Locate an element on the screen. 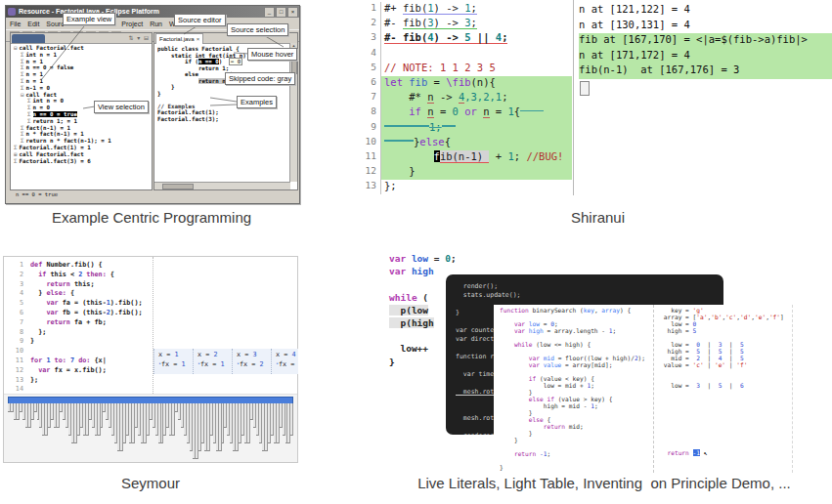 The height and width of the screenshot is (504, 832). code-line: else if (value > key) { is located at coordinates (573, 399).